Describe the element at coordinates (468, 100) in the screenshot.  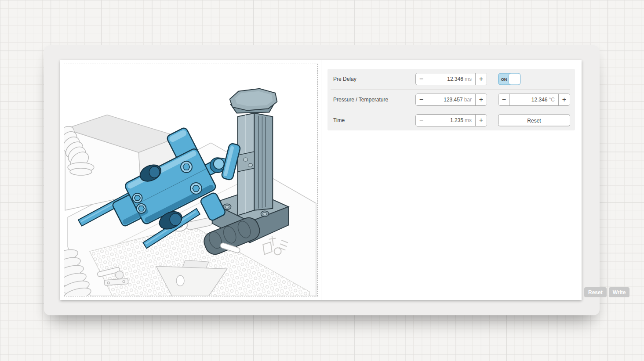
I see `pressure-unit: bar` at that location.